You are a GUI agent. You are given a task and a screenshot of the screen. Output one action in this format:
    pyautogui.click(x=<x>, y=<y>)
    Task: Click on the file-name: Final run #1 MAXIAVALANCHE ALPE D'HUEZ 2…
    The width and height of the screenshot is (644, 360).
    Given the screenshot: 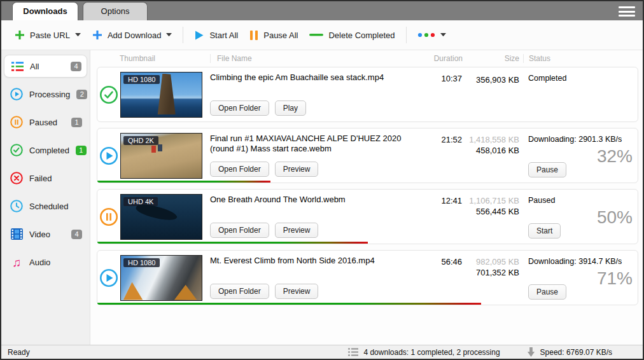 What is the action you would take?
    pyautogui.click(x=314, y=144)
    